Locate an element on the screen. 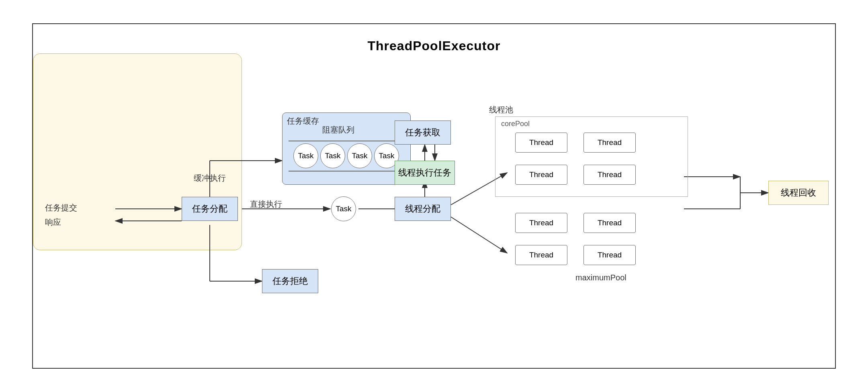  blocking-queue-label: 阻塞队列 is located at coordinates (338, 130).